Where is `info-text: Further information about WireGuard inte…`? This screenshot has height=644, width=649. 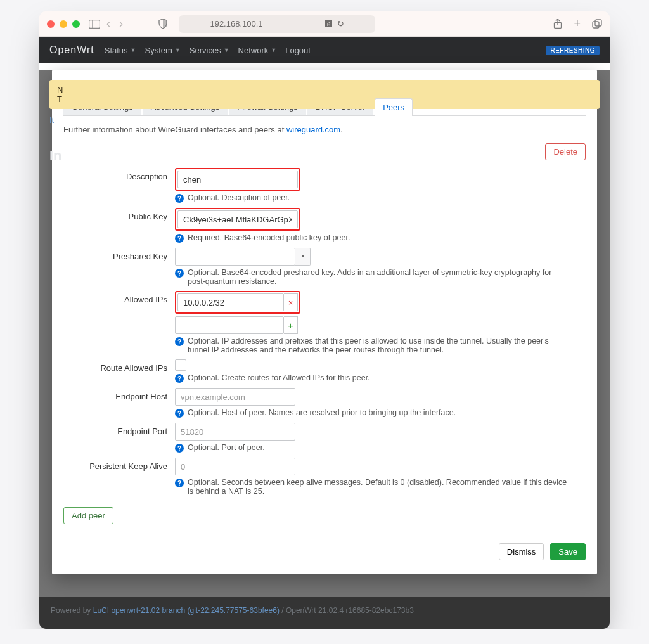
info-text: Further information about WireGuard inte… is located at coordinates (324, 129).